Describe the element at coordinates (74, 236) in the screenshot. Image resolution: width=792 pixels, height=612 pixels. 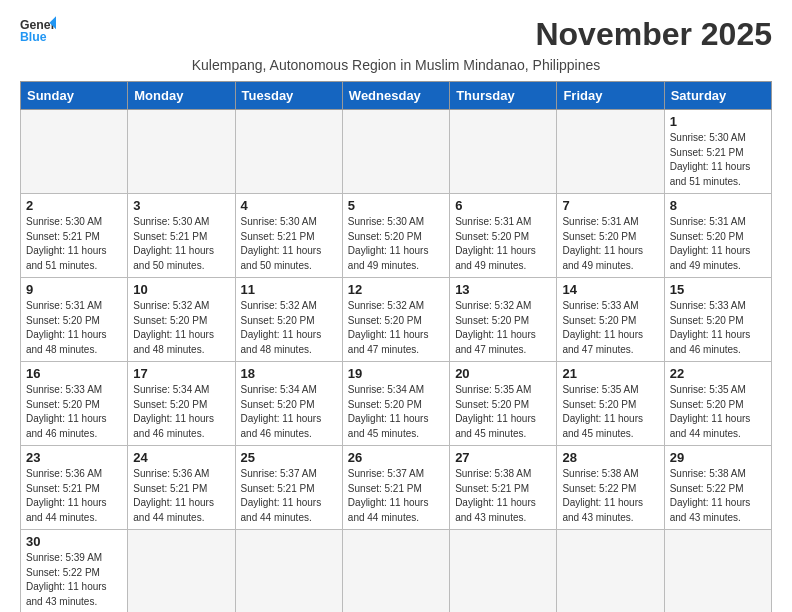
I see `calendar-cell: 2Sunrise: 5:30 AM Sunset: 5:21 PM Daylig…` at that location.